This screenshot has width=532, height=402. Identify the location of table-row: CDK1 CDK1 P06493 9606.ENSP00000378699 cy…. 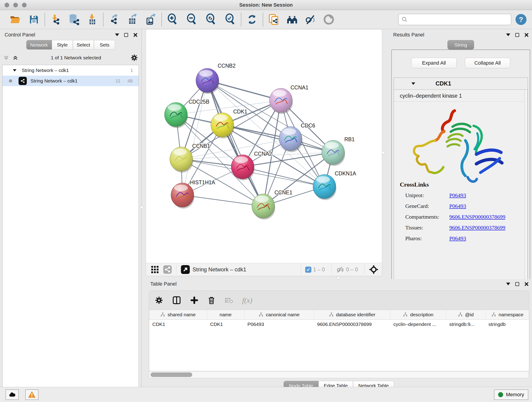
(339, 324).